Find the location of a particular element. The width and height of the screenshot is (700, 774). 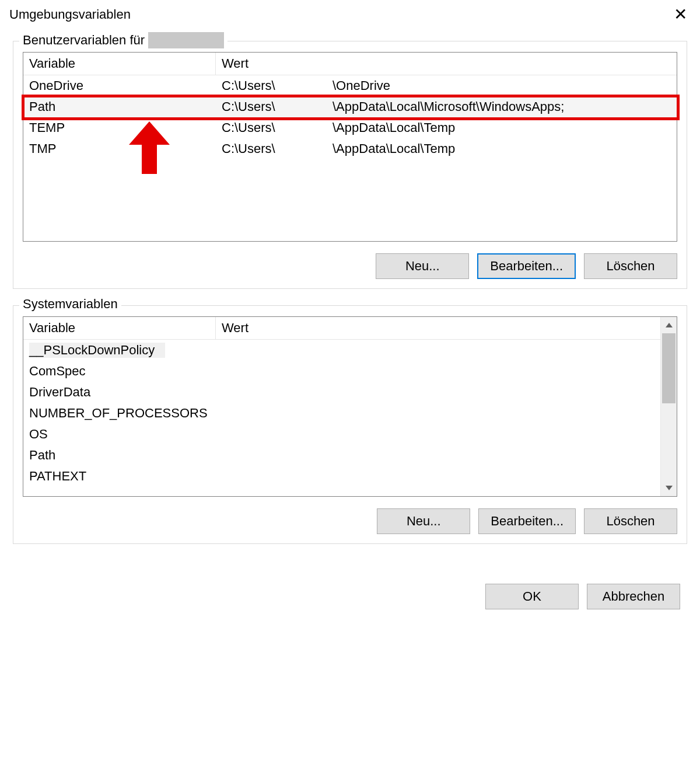

system-button-row: Neu... Bearbeiten... Löschen is located at coordinates (350, 521).